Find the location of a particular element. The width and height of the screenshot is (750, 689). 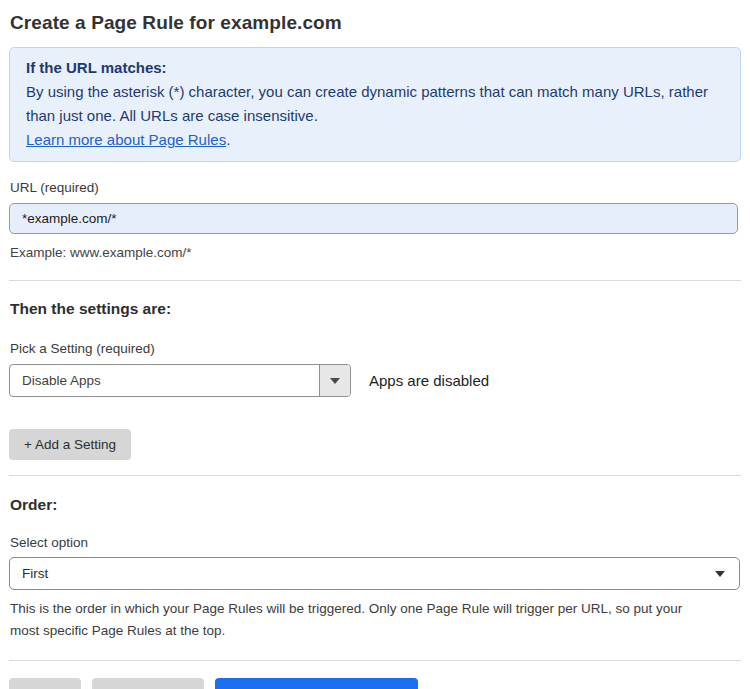

info-box-link-line: Learn more about Page Rules. is located at coordinates (375, 140).